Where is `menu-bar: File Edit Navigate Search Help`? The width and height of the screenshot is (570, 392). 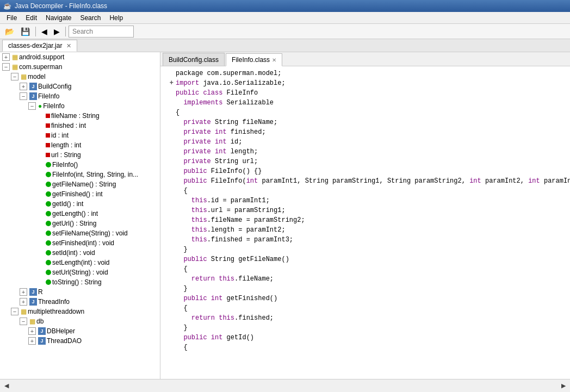
menu-bar: File Edit Navigate Search Help is located at coordinates (285, 18).